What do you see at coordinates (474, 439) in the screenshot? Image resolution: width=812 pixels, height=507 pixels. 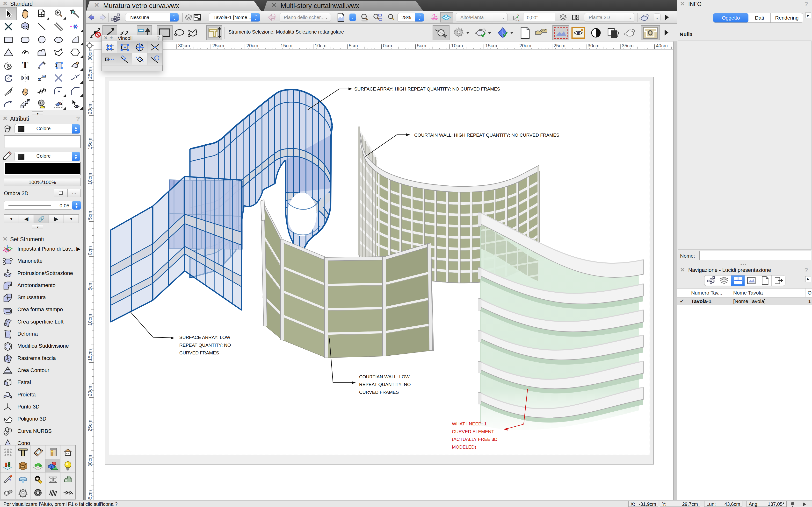 I see `svg-text: (ACTUALLY FREE 3D` at bounding box center [474, 439].